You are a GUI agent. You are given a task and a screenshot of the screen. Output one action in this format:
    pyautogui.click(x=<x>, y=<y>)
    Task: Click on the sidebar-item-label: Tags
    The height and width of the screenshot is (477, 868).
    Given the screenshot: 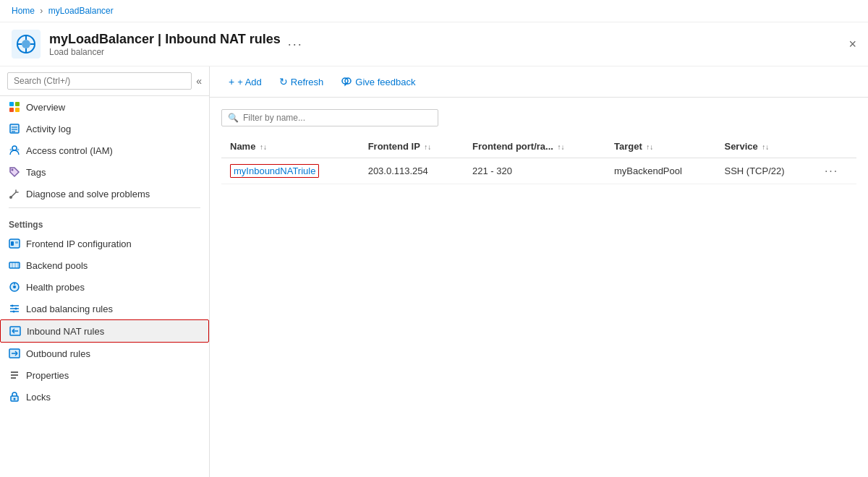 What is the action you would take?
    pyautogui.click(x=36, y=172)
    